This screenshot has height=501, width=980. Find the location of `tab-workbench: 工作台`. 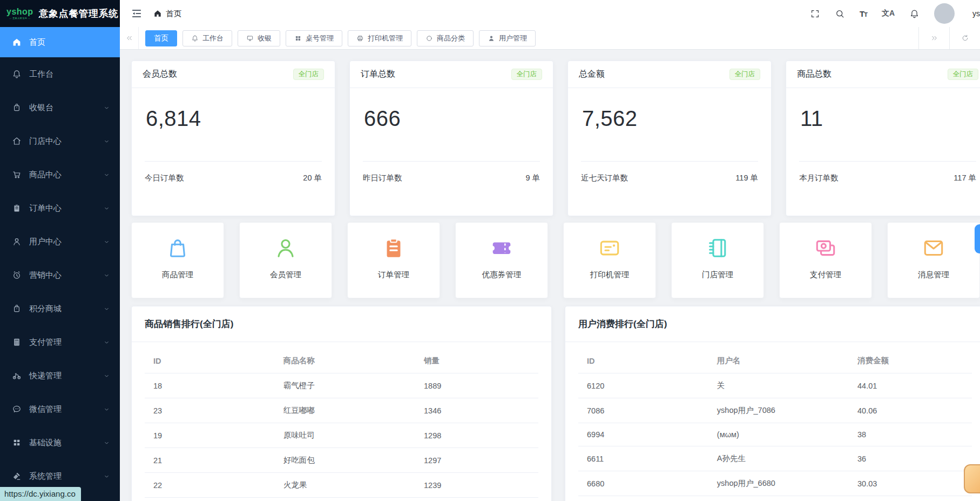

tab-workbench: 工作台 is located at coordinates (207, 38).